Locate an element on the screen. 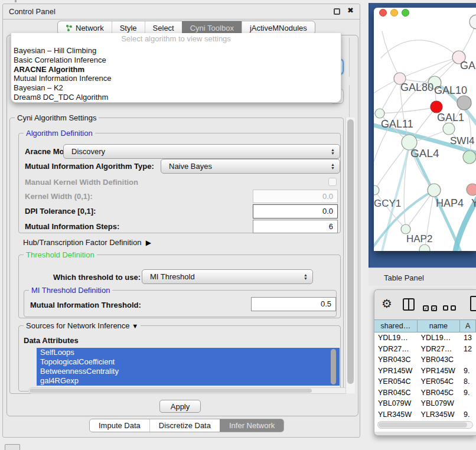 This screenshot has height=450, width=476. apply-button: Apply is located at coordinates (180, 406).